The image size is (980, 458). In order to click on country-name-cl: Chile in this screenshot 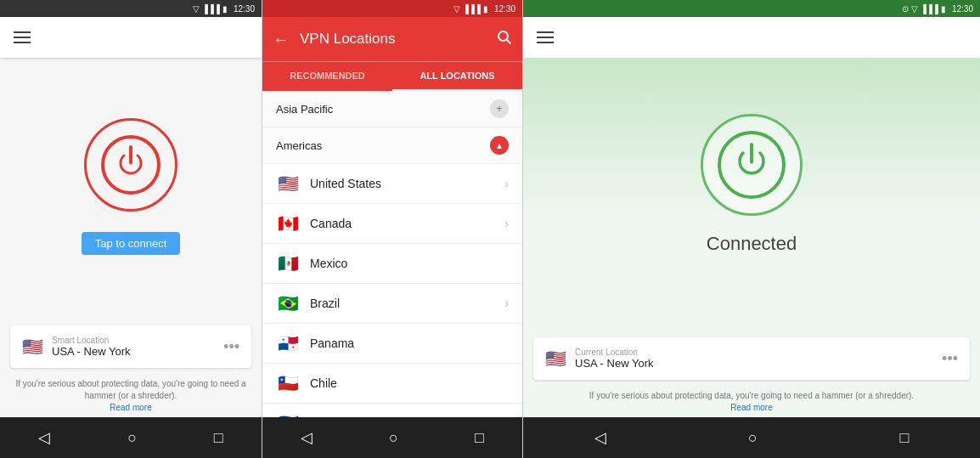, I will do `click(409, 383)`.